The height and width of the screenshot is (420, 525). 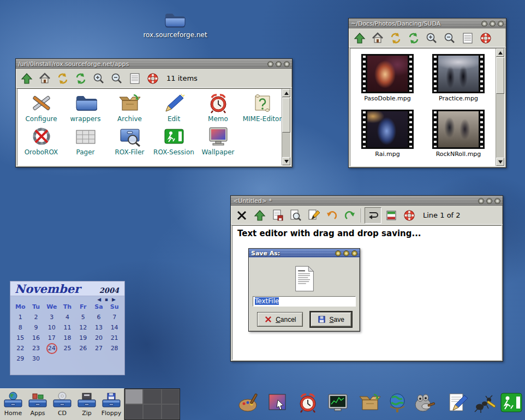 I want to click on close-button, so click(x=241, y=215).